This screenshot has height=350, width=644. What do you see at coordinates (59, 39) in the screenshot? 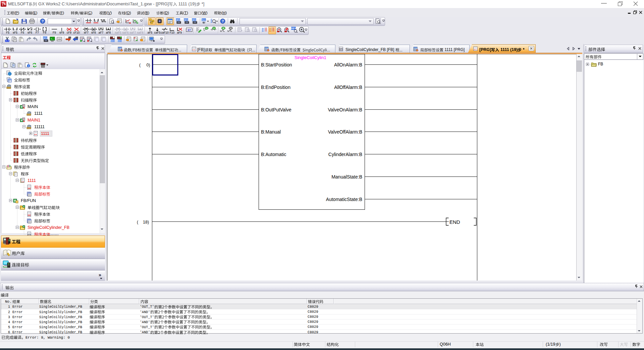
I see `svg-text: HW` at bounding box center [59, 39].